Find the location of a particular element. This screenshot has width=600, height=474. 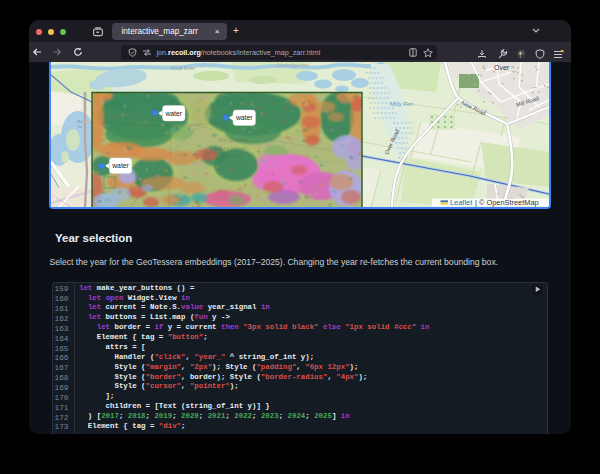

svg-text: Milly Fen is located at coordinates (402, 104).